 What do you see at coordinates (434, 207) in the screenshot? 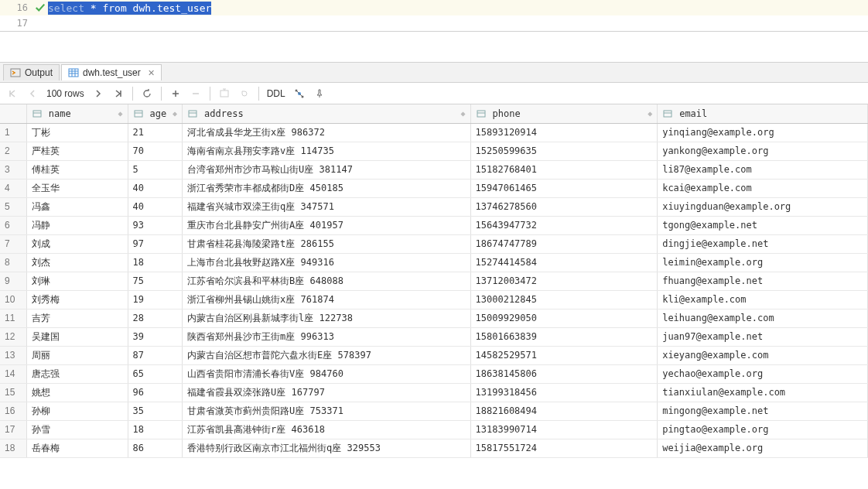
I see `table-row: 5冯鑫40福建省兴城市双滦王街q座 34757113746278560xiuyi…` at bounding box center [434, 207].